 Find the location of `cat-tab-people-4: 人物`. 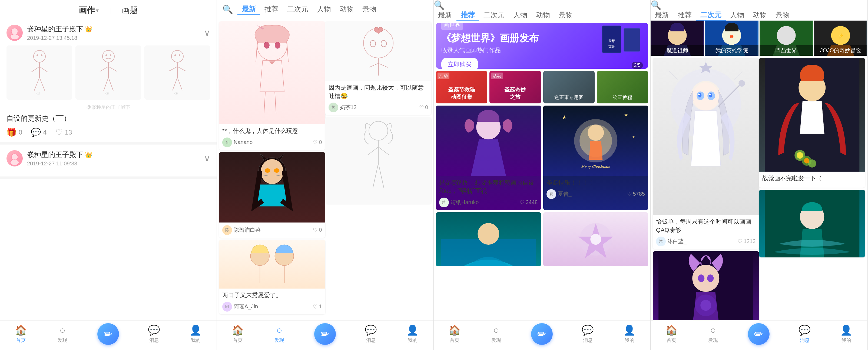

cat-tab-people-4: 人物 is located at coordinates (737, 16).